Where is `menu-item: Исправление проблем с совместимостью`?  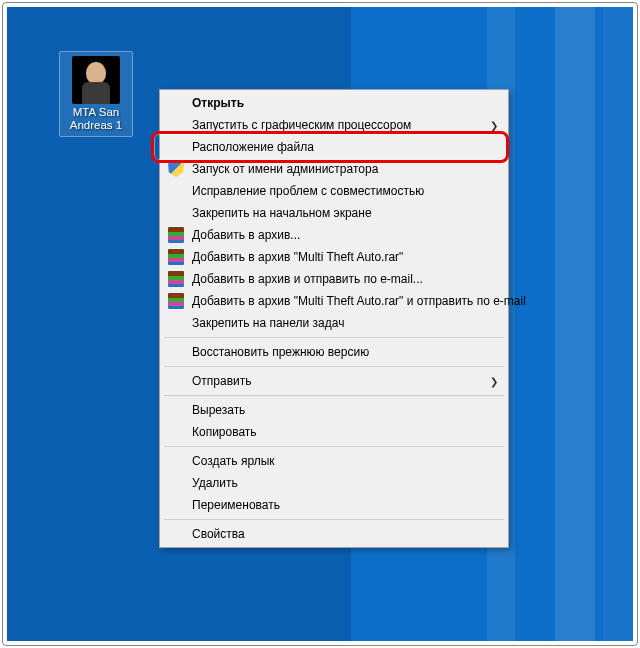 menu-item: Исправление проблем с совместимостью is located at coordinates (334, 191).